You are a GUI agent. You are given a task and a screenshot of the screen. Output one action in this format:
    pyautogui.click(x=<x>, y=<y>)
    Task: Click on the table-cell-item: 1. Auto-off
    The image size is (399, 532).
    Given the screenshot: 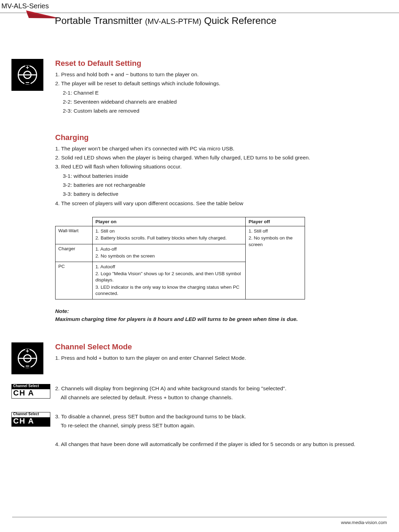 What is the action you would take?
    pyautogui.click(x=169, y=249)
    